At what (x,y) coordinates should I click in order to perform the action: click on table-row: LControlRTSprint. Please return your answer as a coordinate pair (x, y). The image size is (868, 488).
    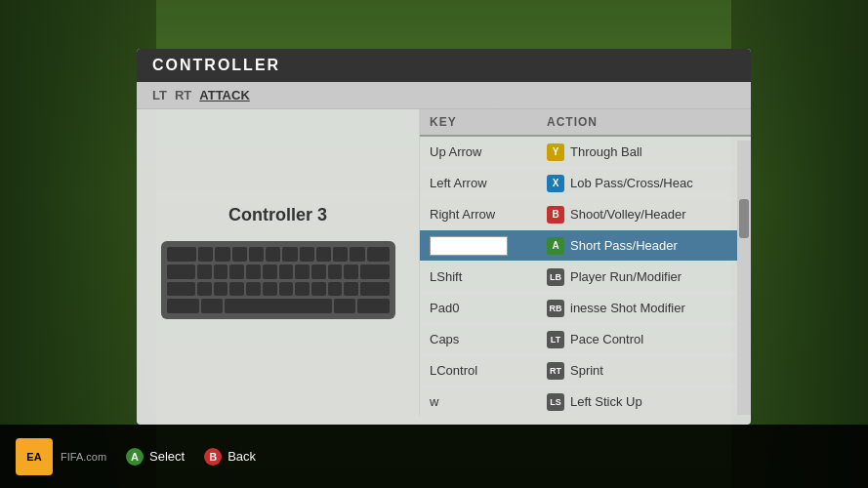
    Looking at the image, I should click on (586, 371).